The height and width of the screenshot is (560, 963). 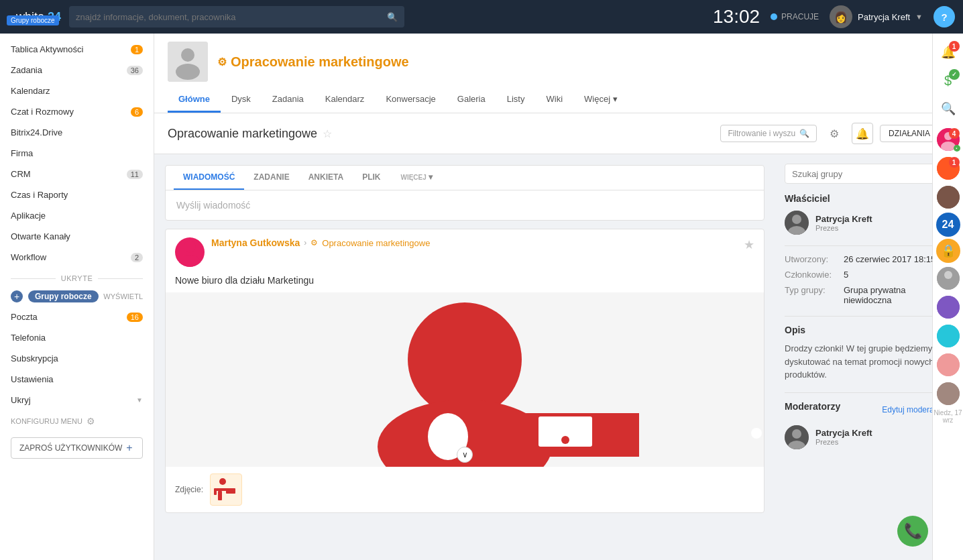 What do you see at coordinates (913, 531) in the screenshot?
I see `phone-fab-button: 📞` at bounding box center [913, 531].